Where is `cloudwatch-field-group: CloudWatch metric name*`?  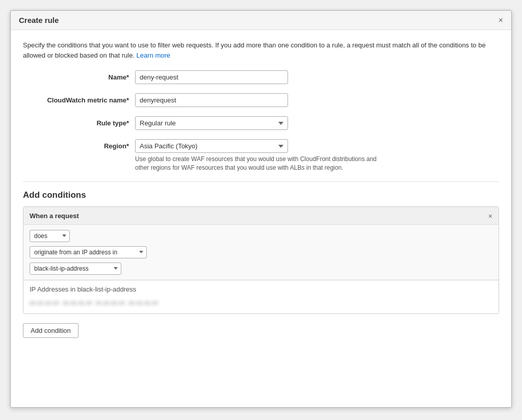 cloudwatch-field-group: CloudWatch metric name* is located at coordinates (261, 100).